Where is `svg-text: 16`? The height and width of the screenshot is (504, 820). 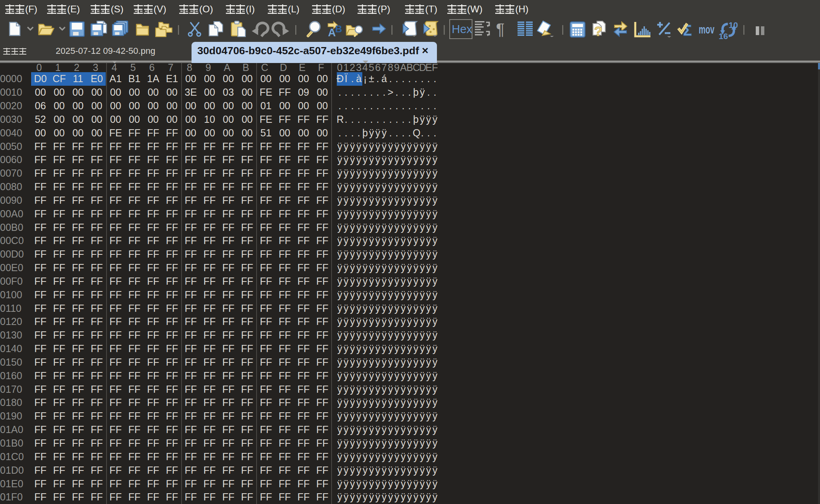
svg-text: 16 is located at coordinates (723, 36).